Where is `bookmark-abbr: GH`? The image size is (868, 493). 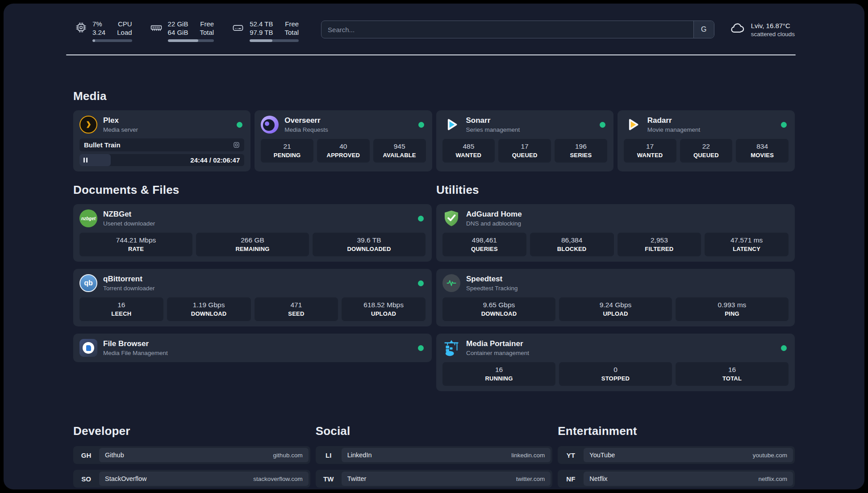
bookmark-abbr: GH is located at coordinates (86, 455).